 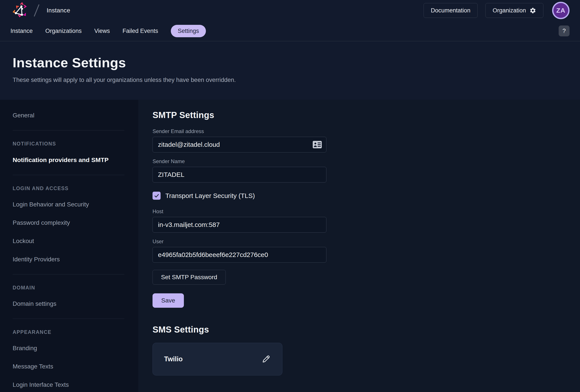 I want to click on user-field-group: User, so click(x=240, y=251).